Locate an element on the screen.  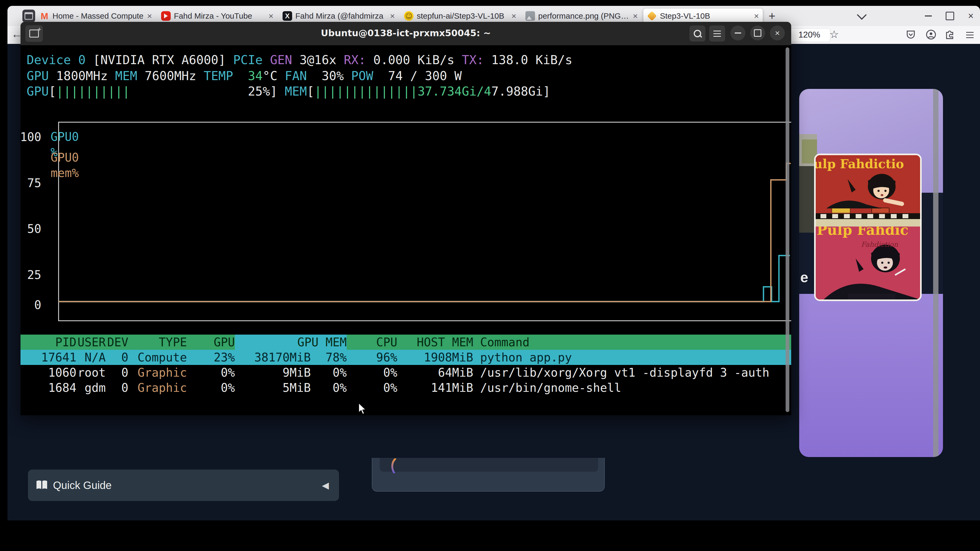
terminal-maximize-button is located at coordinates (758, 33).